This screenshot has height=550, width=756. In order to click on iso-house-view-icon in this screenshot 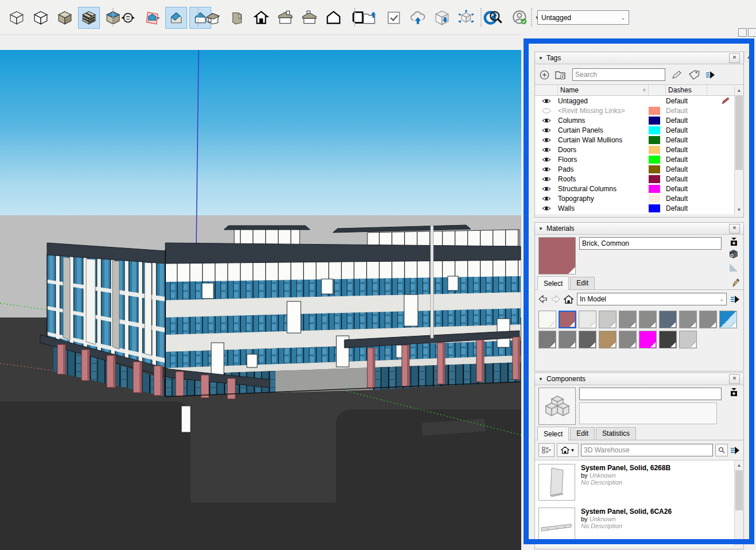, I will do `click(213, 18)`.